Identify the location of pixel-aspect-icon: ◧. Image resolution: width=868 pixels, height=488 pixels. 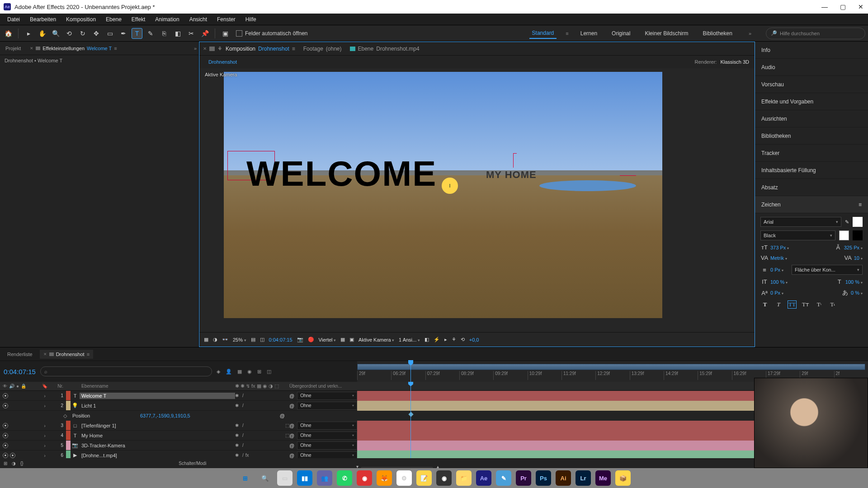
(427, 340).